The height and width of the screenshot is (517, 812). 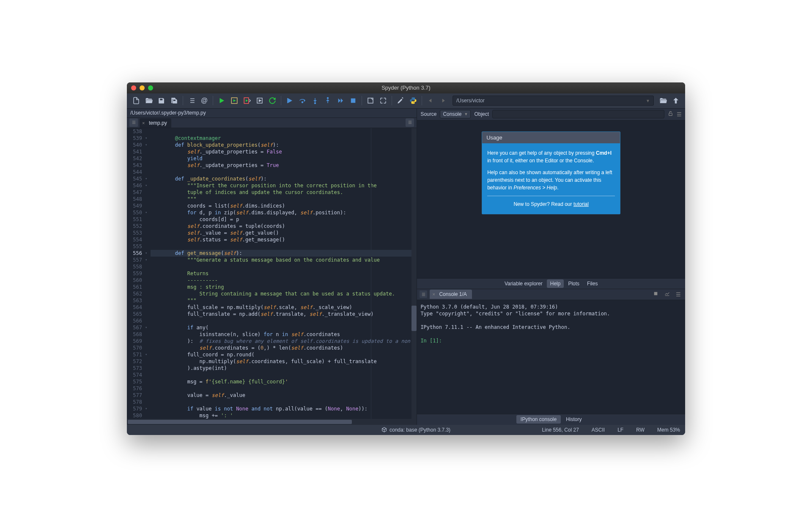 What do you see at coordinates (560, 430) in the screenshot?
I see `status-cursor: Line 556, Col 27` at bounding box center [560, 430].